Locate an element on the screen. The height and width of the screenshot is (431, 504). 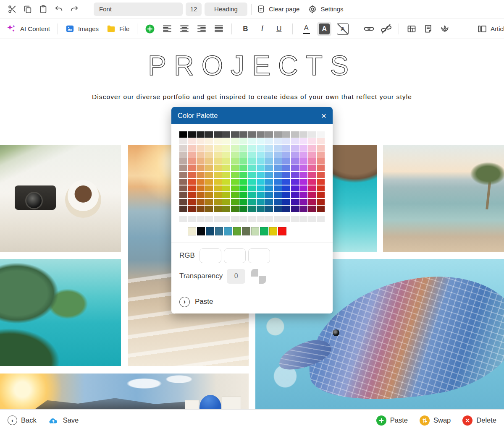
font-size-select: 12 is located at coordinates (194, 9).